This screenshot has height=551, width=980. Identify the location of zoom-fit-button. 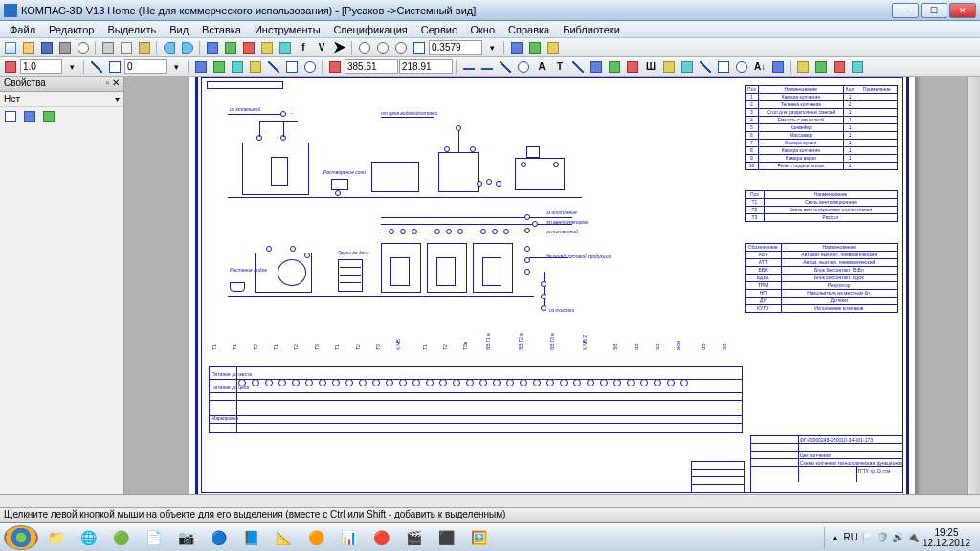
(365, 48).